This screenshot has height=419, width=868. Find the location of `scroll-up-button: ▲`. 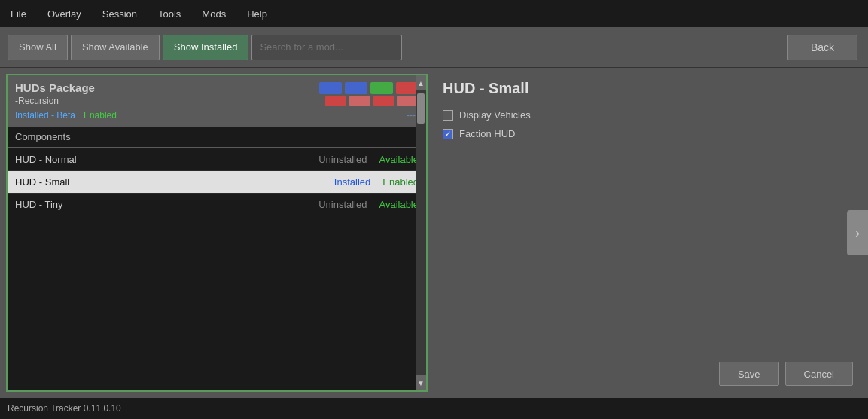

scroll-up-button: ▲ is located at coordinates (421, 83).